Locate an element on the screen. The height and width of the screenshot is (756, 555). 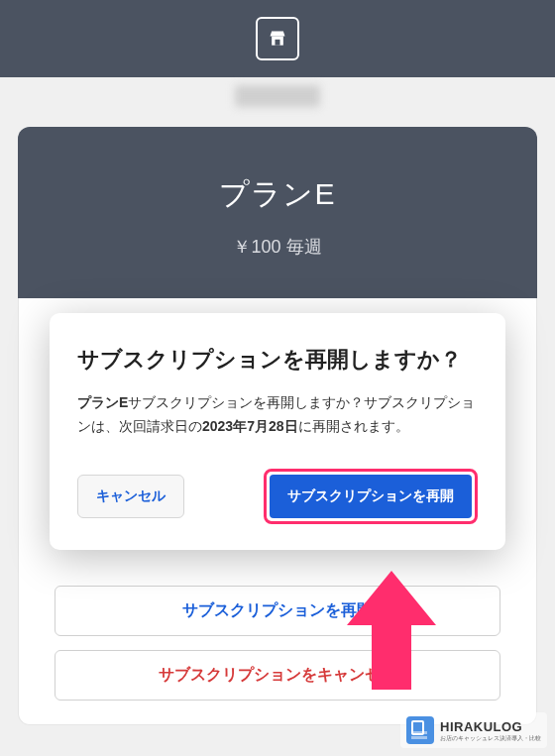
confirm-resume-button: サブスクリプションを再開 is located at coordinates (371, 496).